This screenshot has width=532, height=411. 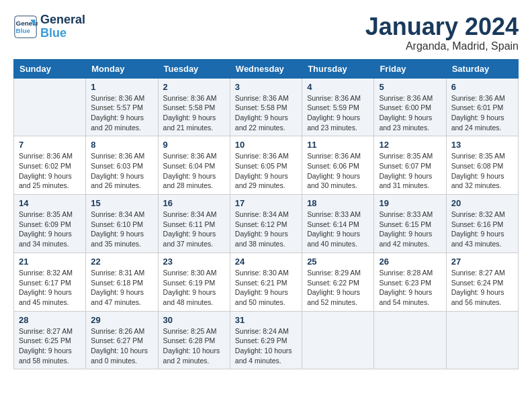 I want to click on location: Arganda, Madrid, Spain, so click(x=442, y=46).